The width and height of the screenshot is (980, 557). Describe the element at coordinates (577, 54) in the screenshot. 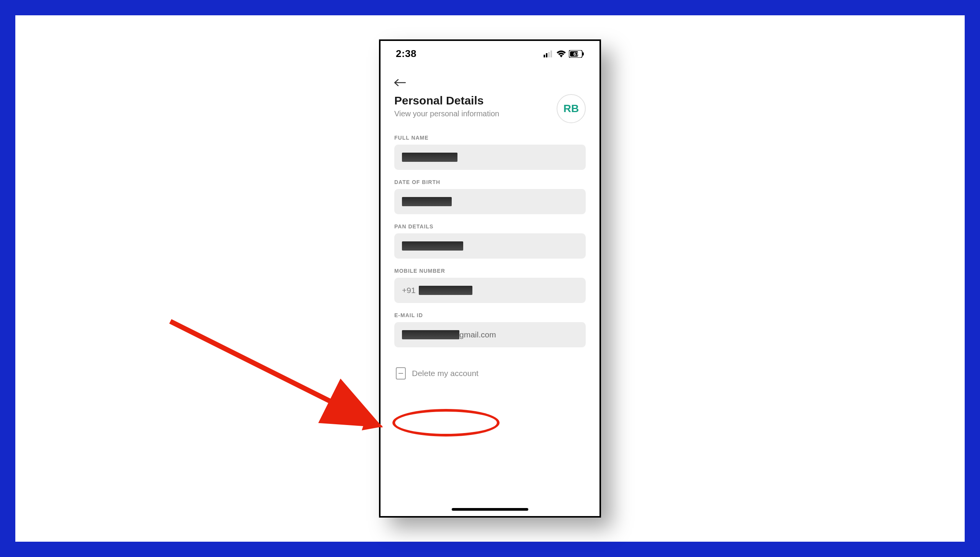

I see `battery-icon: 67` at that location.